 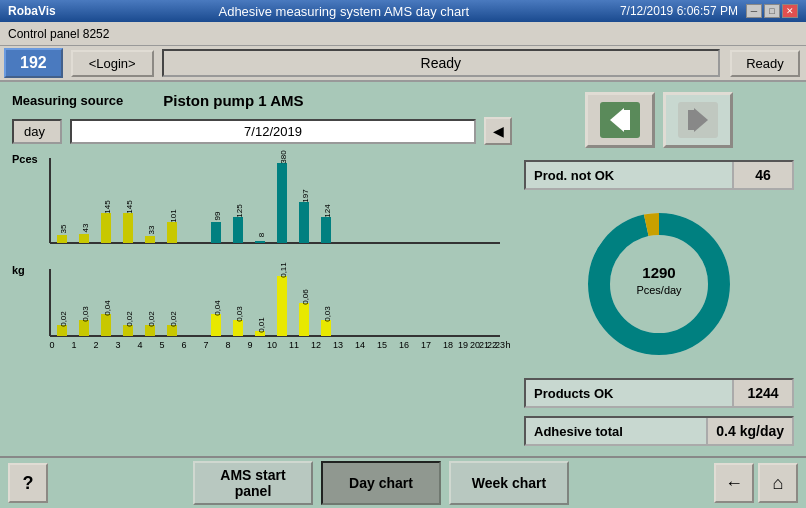 What do you see at coordinates (253, 483) in the screenshot?
I see `ams-start-panel-button: AMS start panel` at bounding box center [253, 483].